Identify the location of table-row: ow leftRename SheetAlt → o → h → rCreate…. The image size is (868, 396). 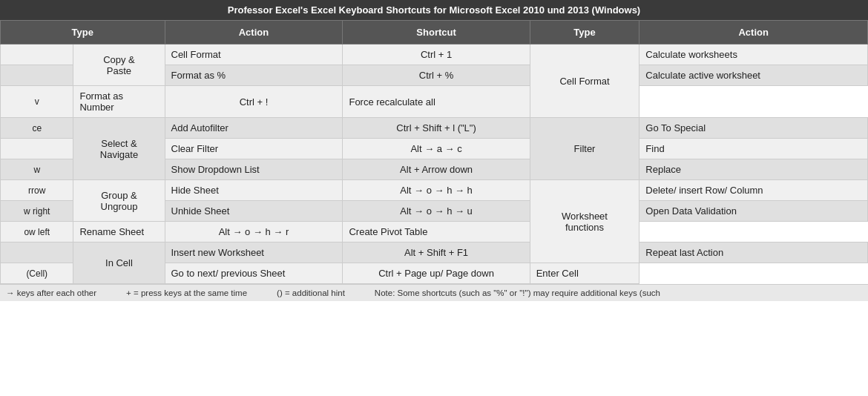
(435, 232).